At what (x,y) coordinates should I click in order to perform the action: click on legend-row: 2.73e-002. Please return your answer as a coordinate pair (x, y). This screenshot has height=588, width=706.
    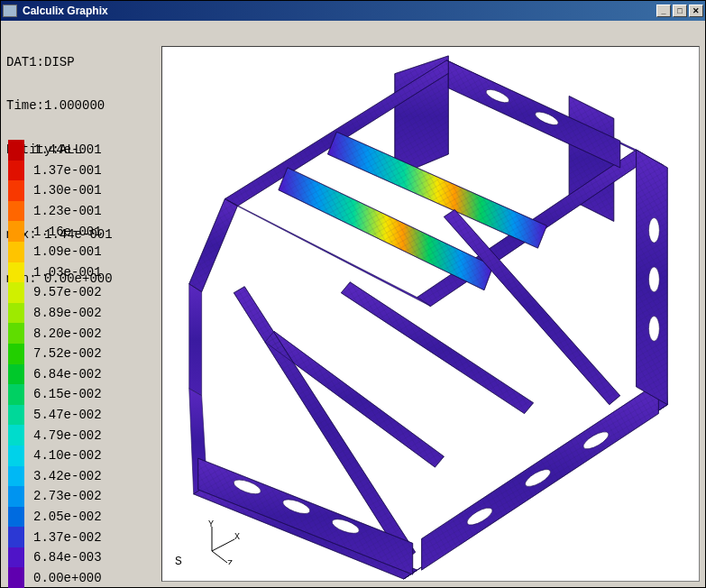
    Looking at the image, I should click on (55, 496).